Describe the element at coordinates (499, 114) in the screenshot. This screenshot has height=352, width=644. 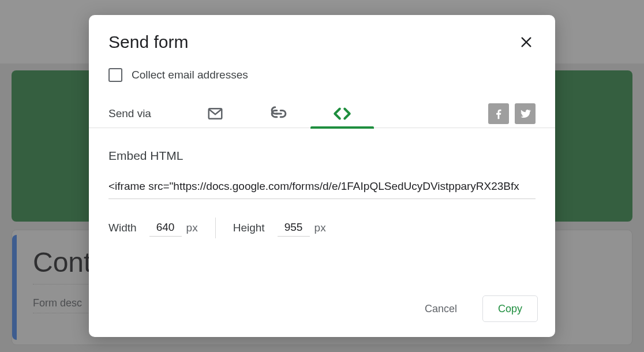
I see `facebook-icon` at that location.